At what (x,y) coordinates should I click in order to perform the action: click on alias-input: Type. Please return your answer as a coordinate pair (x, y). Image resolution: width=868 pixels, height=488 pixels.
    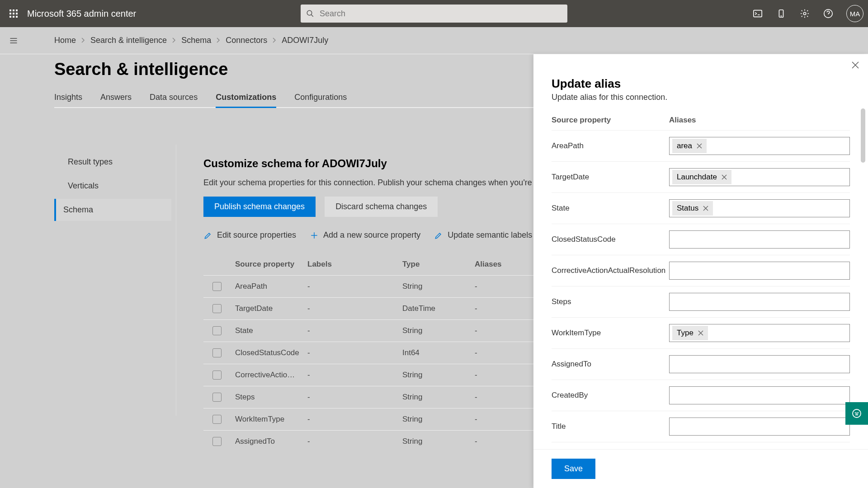
    Looking at the image, I should click on (760, 333).